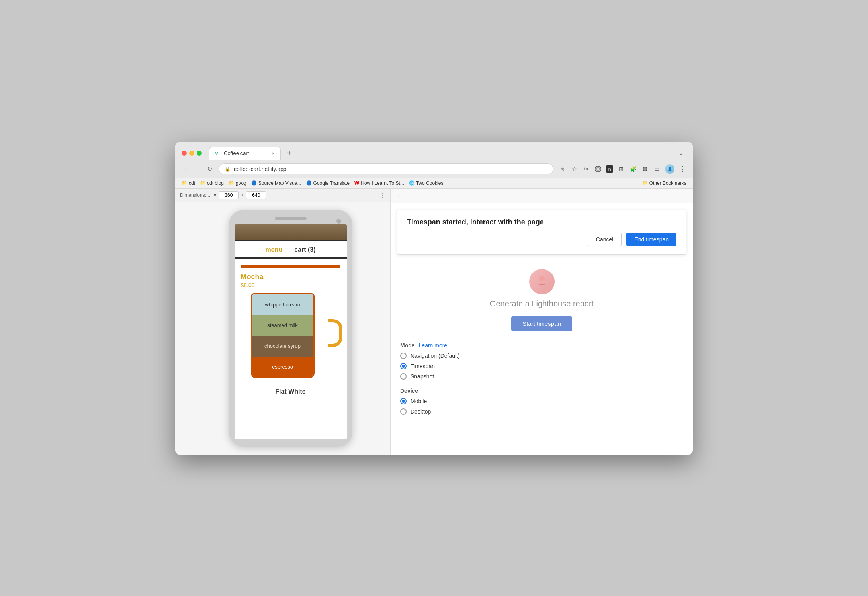  I want to click on coffee-app-header, so click(291, 233).